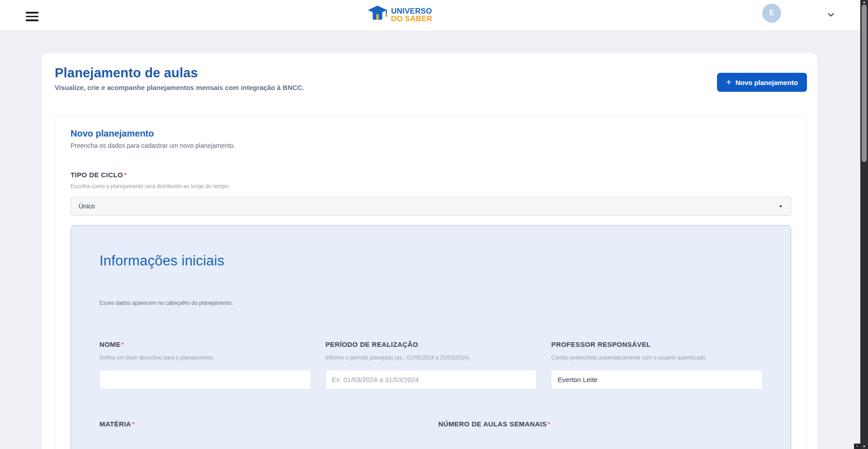 The height and width of the screenshot is (449, 868). What do you see at coordinates (431, 365) in the screenshot?
I see `period-field: PERÍODO DE REALIZAÇÃO Informe o período …` at bounding box center [431, 365].